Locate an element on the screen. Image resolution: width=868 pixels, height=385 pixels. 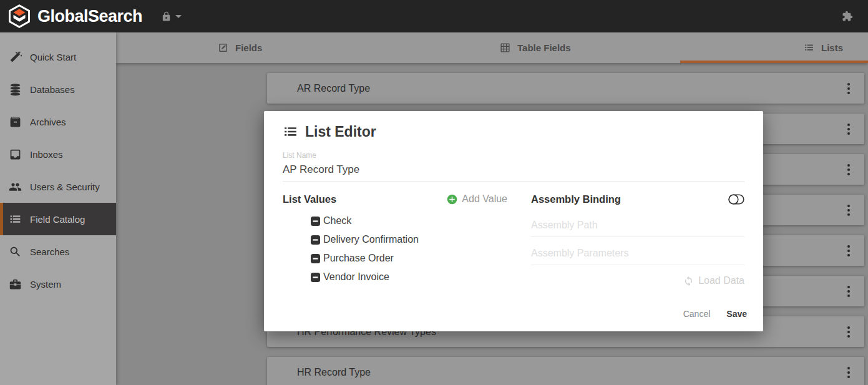
list-value-label: Purchase Order is located at coordinates (358, 258).